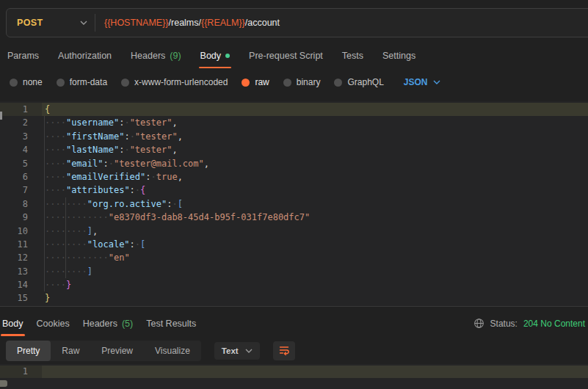 The height and width of the screenshot is (389, 588). I want to click on code-text: ····}, so click(315, 285).